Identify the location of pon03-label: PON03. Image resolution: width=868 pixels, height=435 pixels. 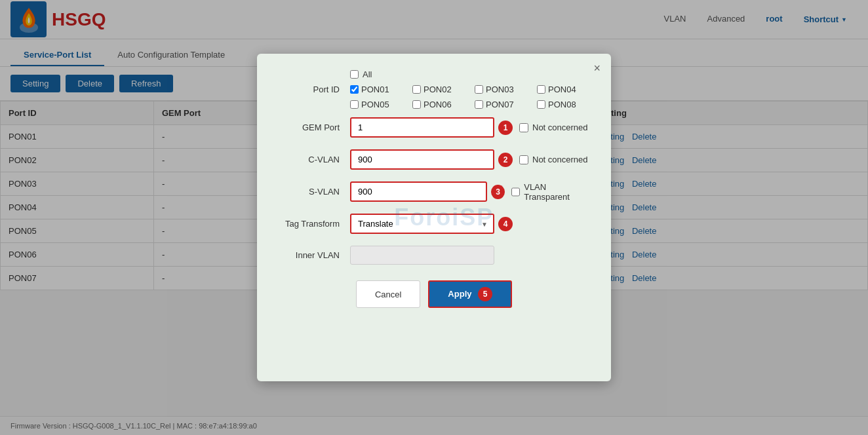
(500, 89).